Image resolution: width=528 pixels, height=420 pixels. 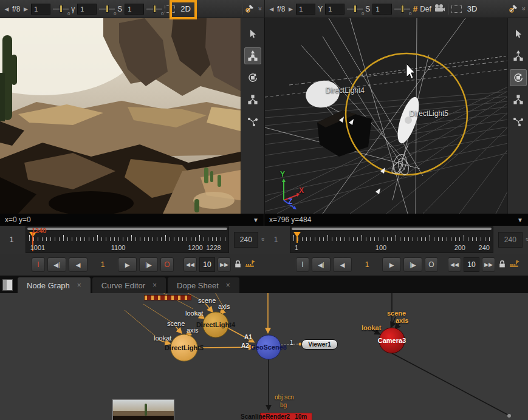 What do you see at coordinates (168, 297) in the screenshot?
I see `cropped-node-top` at bounding box center [168, 297].